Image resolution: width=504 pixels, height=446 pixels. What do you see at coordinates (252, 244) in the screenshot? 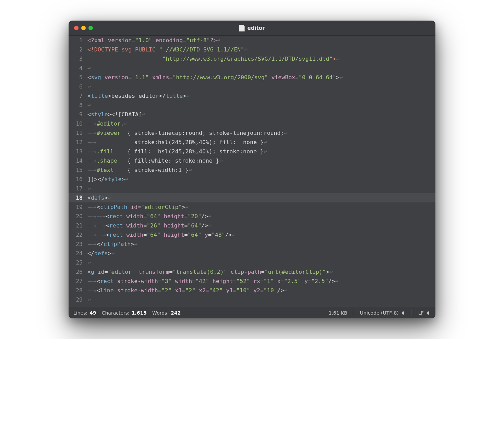
I see `code-line: 23⸺→</clipPath>↩` at bounding box center [252, 244].